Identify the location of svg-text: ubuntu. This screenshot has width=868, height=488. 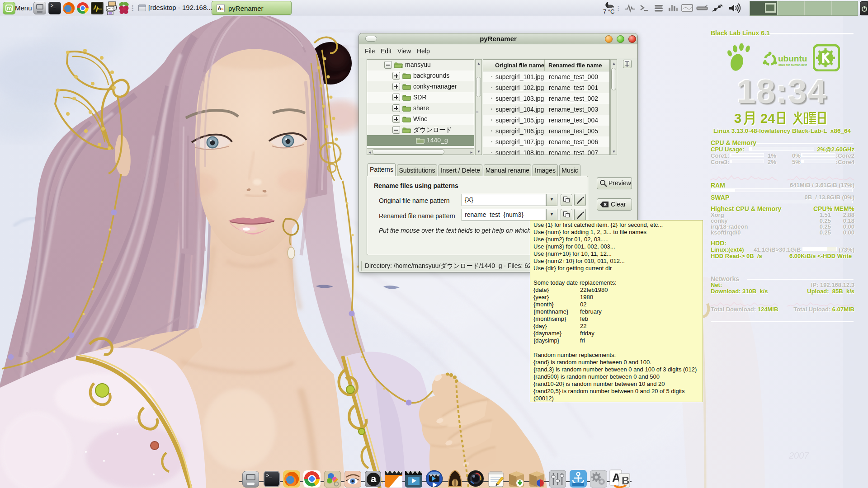
(793, 59).